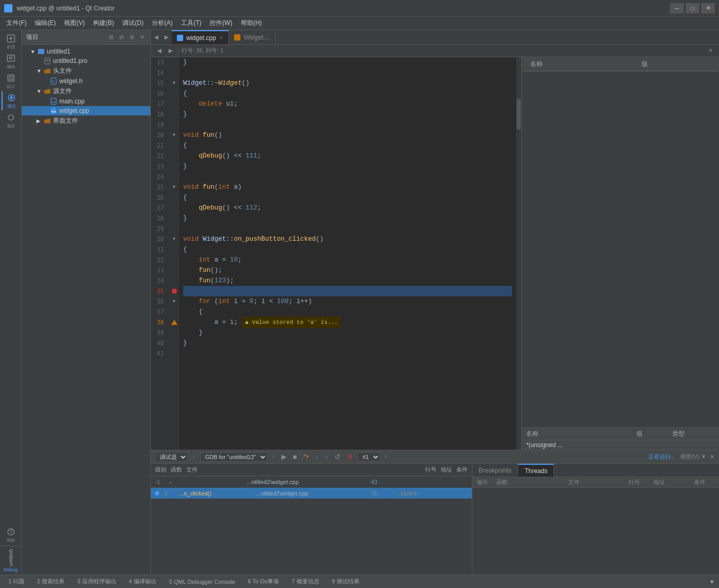 The height and width of the screenshot is (588, 719). Describe the element at coordinates (174, 239) in the screenshot. I see `fold-30: ▼` at that location.